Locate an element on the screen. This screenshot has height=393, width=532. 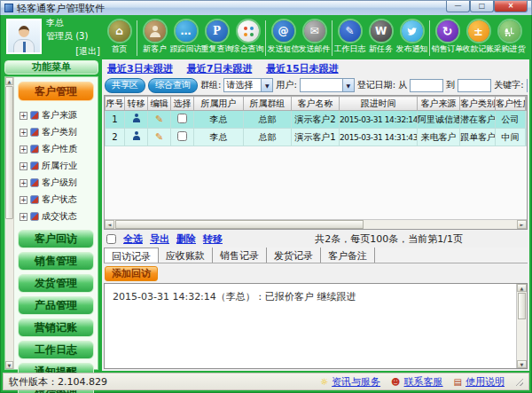
tree-item-customer-level: + 客户级别 is located at coordinates (57, 183).